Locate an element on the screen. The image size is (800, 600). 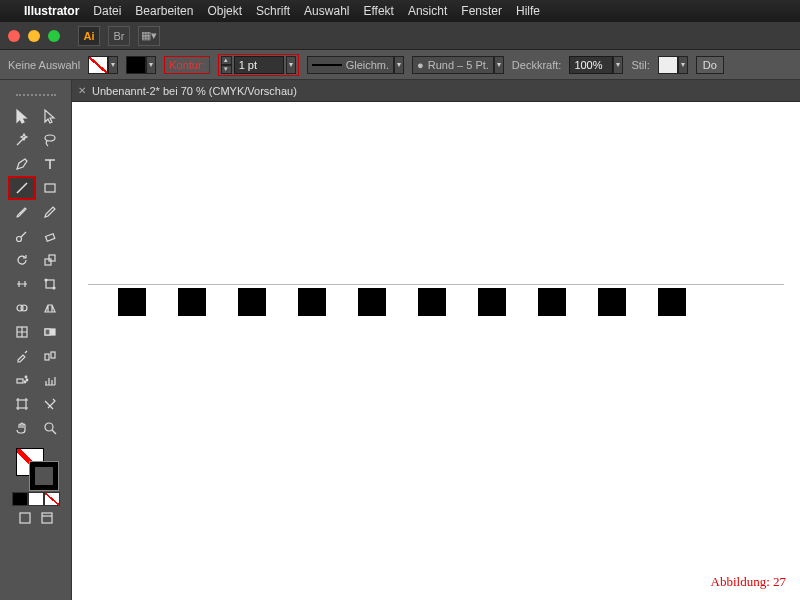
color-mode-gradient is located at coordinates (36, 499).